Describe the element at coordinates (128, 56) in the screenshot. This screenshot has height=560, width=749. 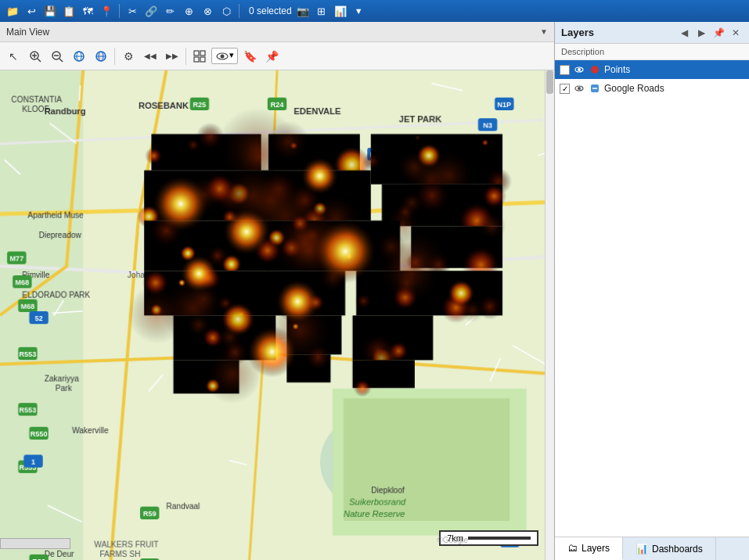
I see `settings-button: ⚙` at that location.